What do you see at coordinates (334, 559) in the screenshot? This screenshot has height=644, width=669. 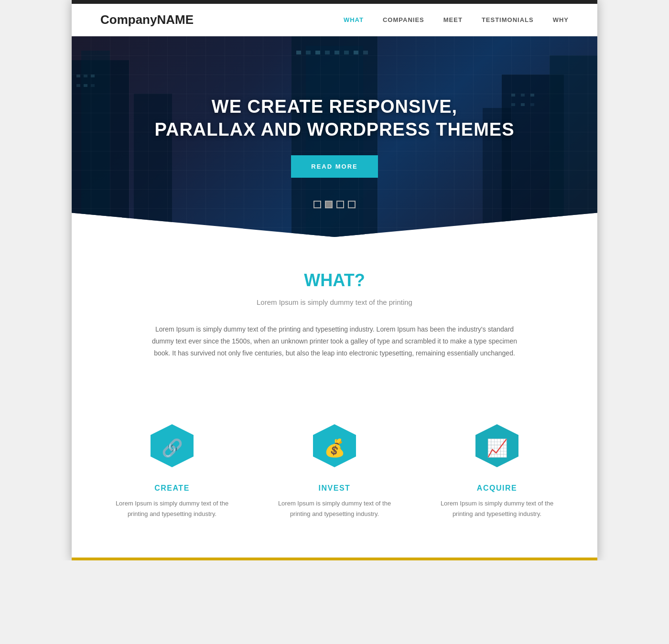 I see `bottom-bar` at bounding box center [334, 559].